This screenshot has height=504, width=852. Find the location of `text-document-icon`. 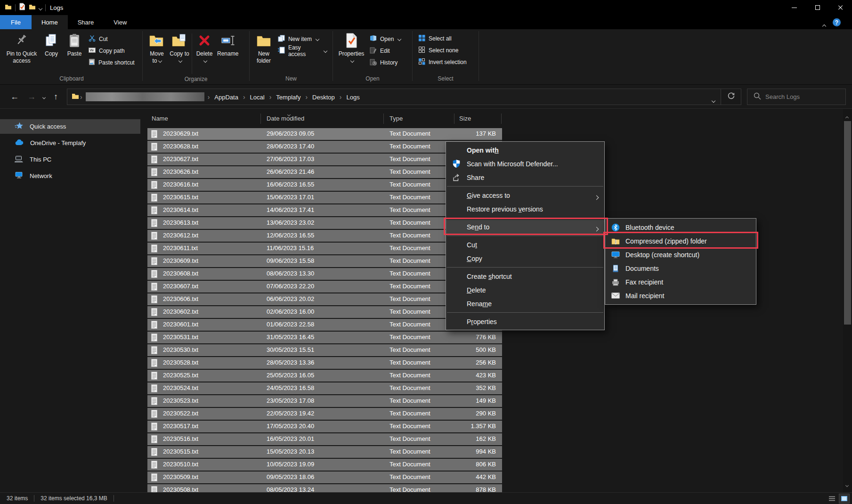

text-document-icon is located at coordinates (154, 389).